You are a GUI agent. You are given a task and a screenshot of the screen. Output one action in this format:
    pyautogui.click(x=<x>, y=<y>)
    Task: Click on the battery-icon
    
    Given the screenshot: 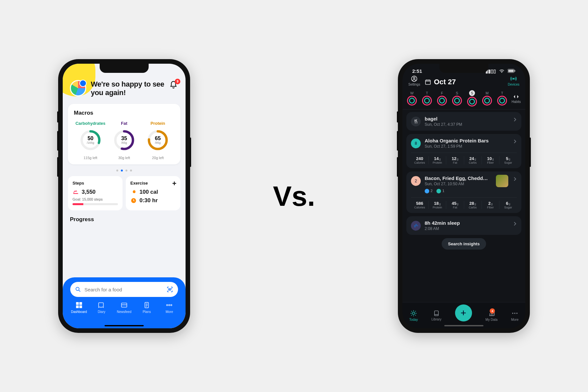 What is the action you would take?
    pyautogui.click(x=512, y=71)
    